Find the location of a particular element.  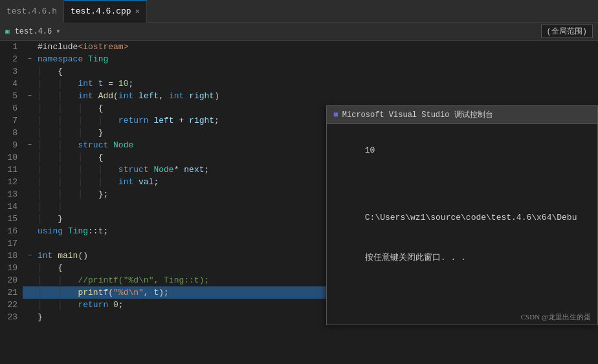

debug-output-line3: C:\Users\wz1\source\code\test.4.6\x64\De… is located at coordinates (471, 217).